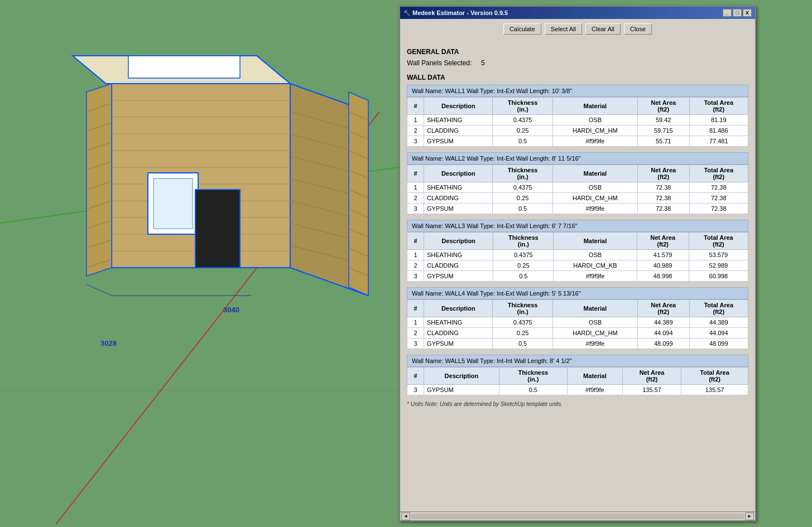  I want to click on cell-1-5: 81.486, so click(719, 130).